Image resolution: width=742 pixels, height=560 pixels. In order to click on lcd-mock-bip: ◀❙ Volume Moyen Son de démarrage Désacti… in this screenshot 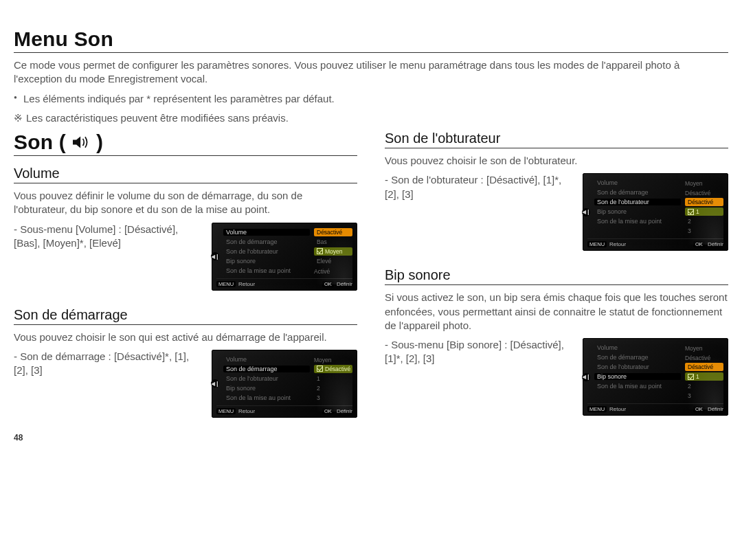, I will do `click(655, 377)`.